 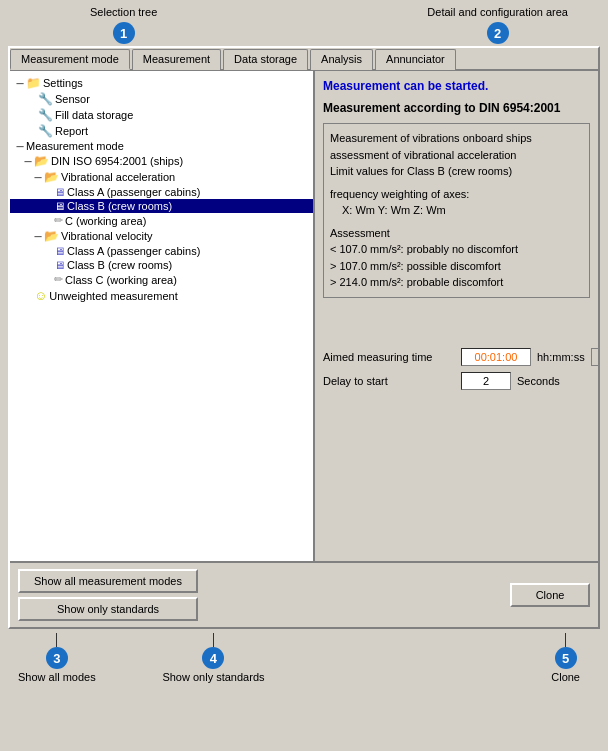 What do you see at coordinates (162, 83) in the screenshot?
I see `tree-item-settings: ─ 📁 Settings` at bounding box center [162, 83].